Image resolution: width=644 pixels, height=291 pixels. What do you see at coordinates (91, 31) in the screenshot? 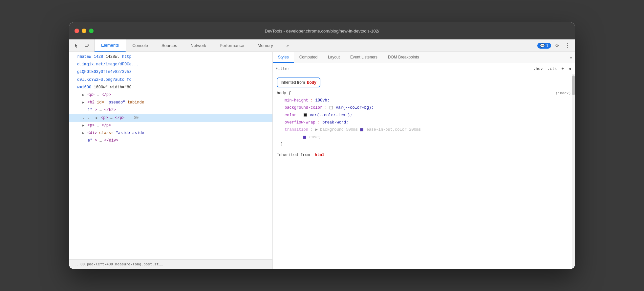
I see `fullscreen-button` at bounding box center [91, 31].